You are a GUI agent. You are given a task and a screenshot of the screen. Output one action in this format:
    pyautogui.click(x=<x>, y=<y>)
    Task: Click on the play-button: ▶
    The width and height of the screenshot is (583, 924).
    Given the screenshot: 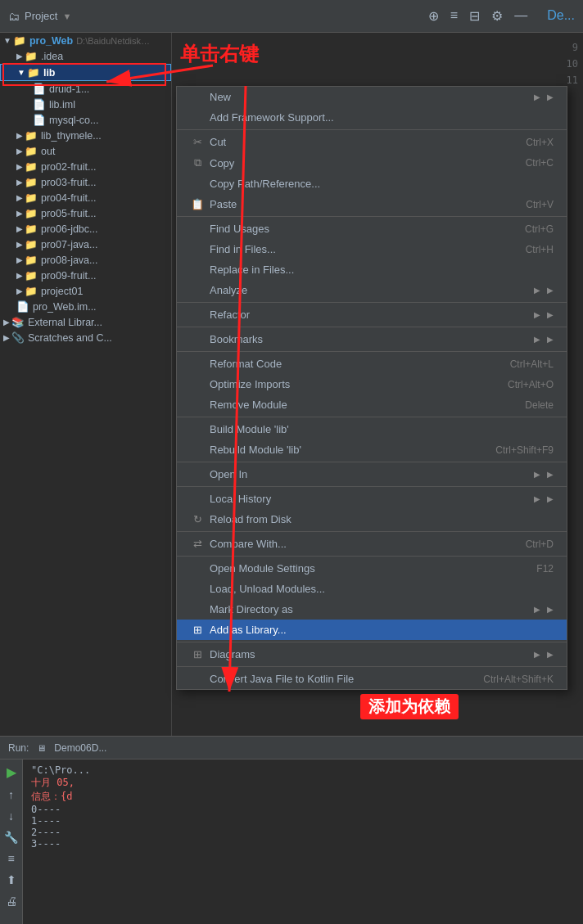 What is the action you would take?
    pyautogui.click(x=11, y=773)
    